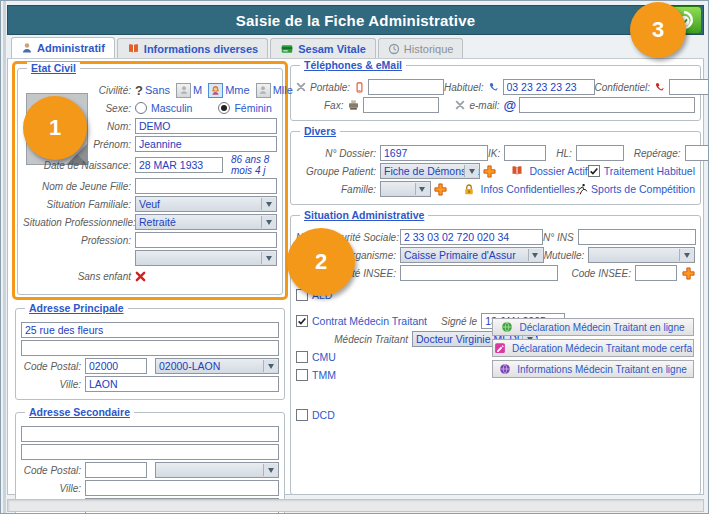  I want to click on profession-input, so click(206, 240).